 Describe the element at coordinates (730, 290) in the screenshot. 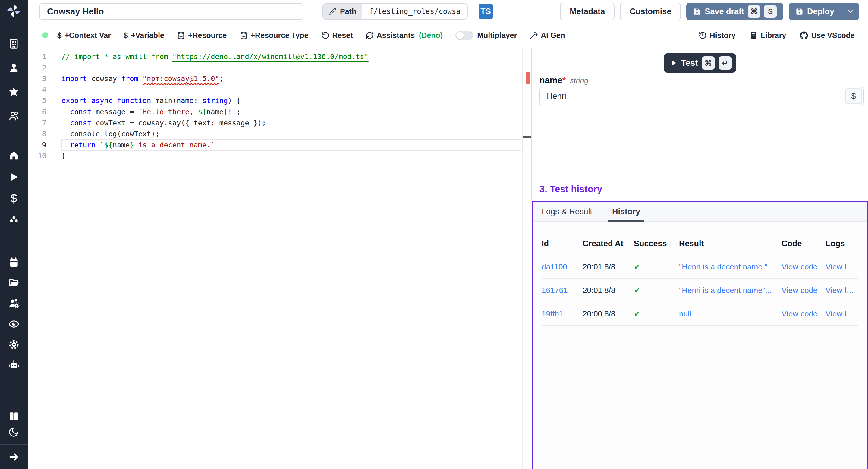

I see `result-link: "Henri is a decent name"...` at that location.